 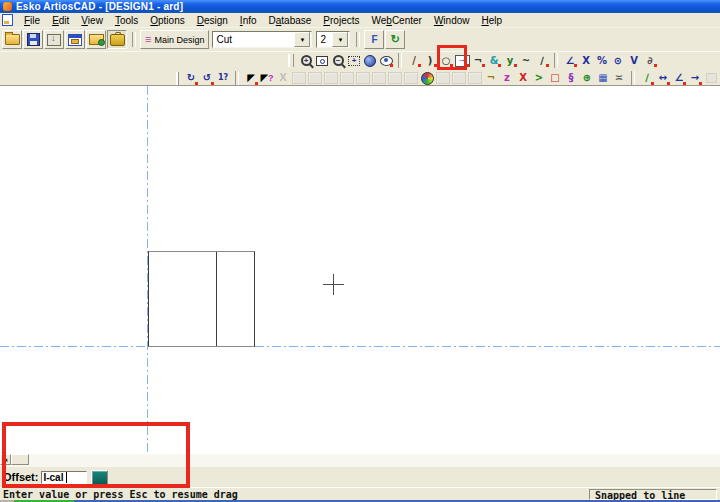 I want to click on menu-item-file: File, so click(x=32, y=20).